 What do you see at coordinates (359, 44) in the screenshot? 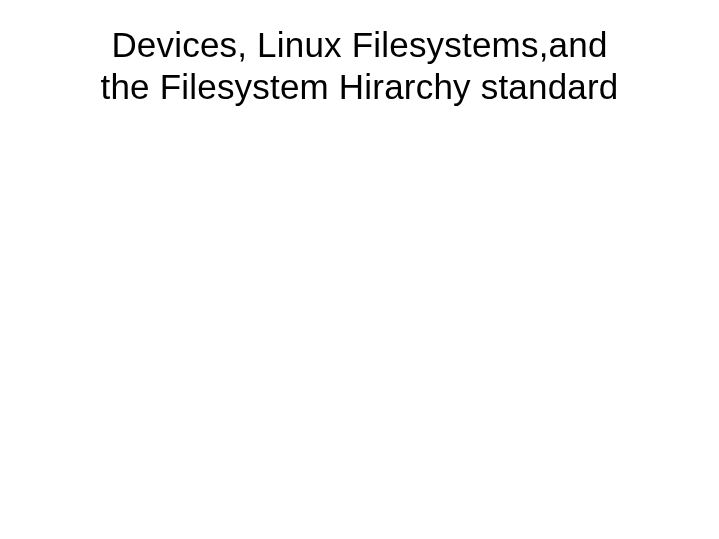
I see `title-line-1: Devices, Linux Filesystems,and` at bounding box center [359, 44].